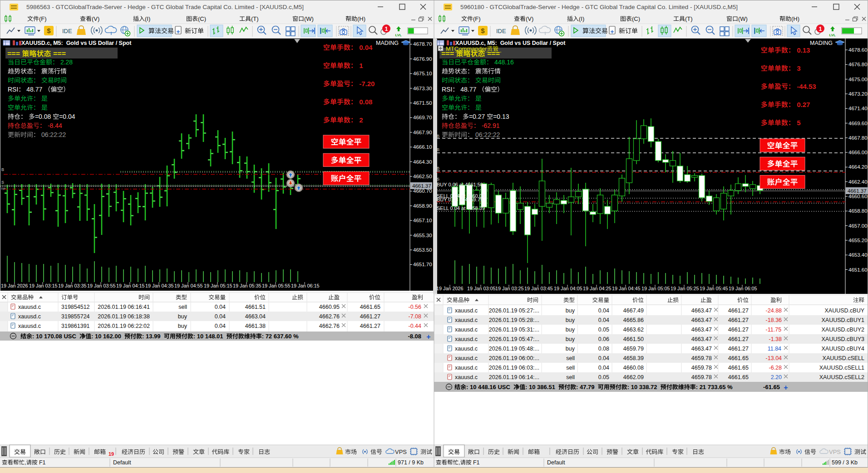 The image size is (868, 473). I want to click on svg-text: 4660.95, so click(330, 307).